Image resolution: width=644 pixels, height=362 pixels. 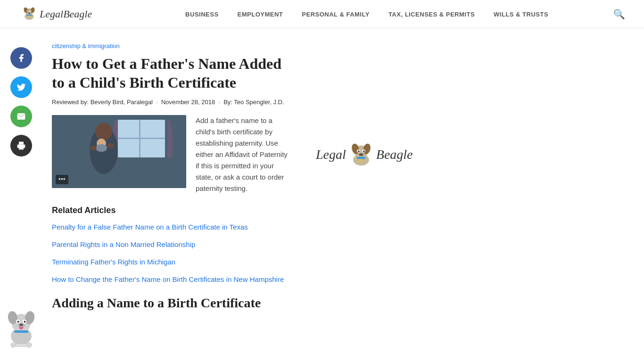 What do you see at coordinates (77, 14) in the screenshot?
I see `logo-text-2: Beagle` at bounding box center [77, 14].